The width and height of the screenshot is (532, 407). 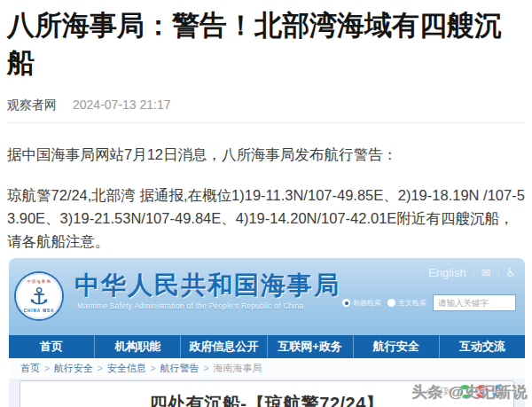 I want to click on search-input, so click(x=474, y=303).